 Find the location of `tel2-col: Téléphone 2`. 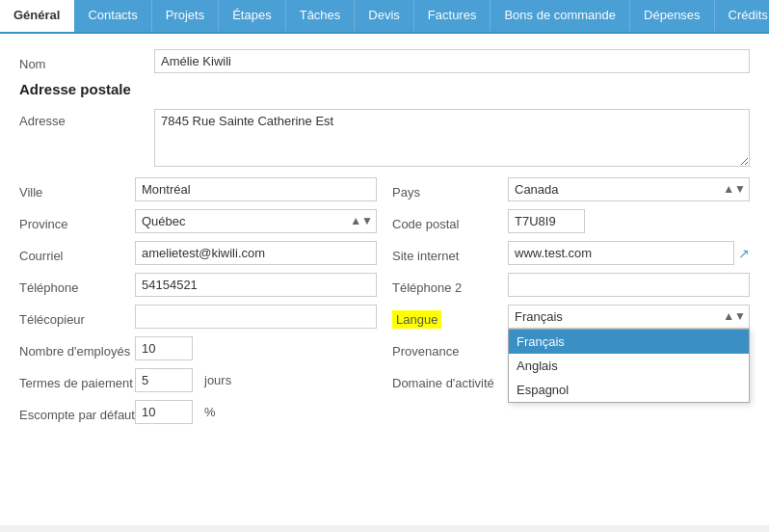

tel2-col: Téléphone 2 is located at coordinates (570, 285).